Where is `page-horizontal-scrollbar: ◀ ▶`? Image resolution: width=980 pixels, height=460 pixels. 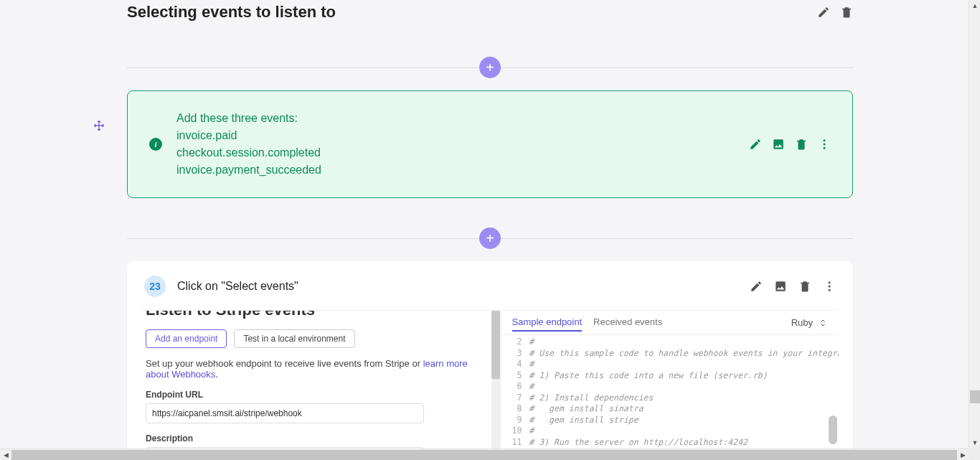 page-horizontal-scrollbar: ◀ ▶ is located at coordinates (484, 454).